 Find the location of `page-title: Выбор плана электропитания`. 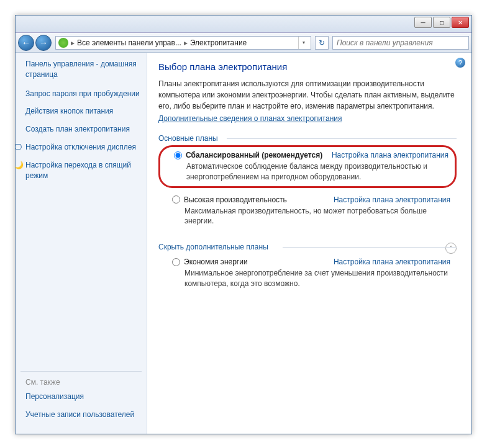

page-title: Выбор плана электропитания is located at coordinates (307, 67).